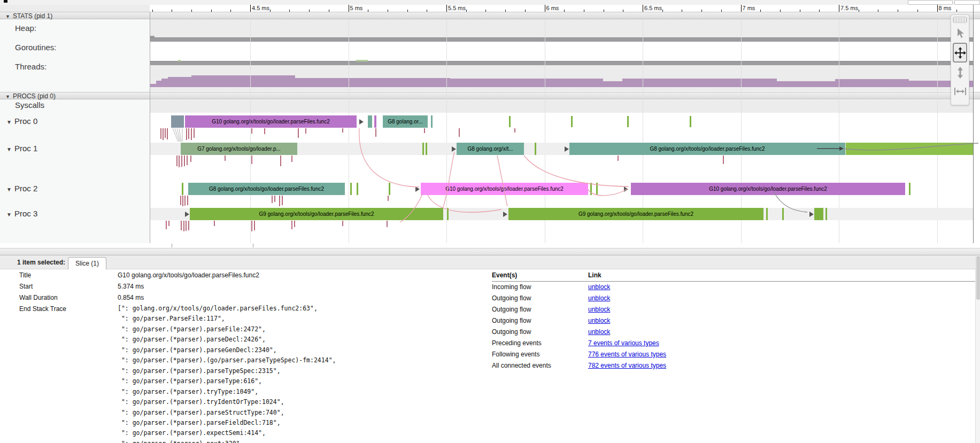 This screenshot has height=443, width=980. What do you see at coordinates (217, 298) in the screenshot?
I see `detail-row: Wall Duration0.854 ms` at bounding box center [217, 298].